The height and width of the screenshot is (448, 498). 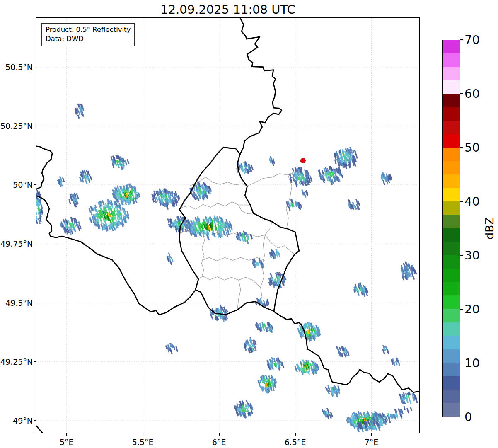 What do you see at coordinates (88, 39) in the screenshot?
I see `legend-data-line: Data: DWD` at bounding box center [88, 39].